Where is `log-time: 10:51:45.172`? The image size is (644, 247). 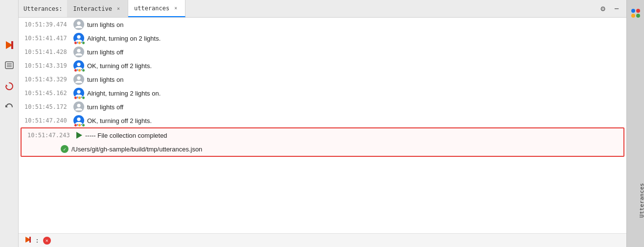
log-time: 10:51:45.172 is located at coordinates (49, 107).